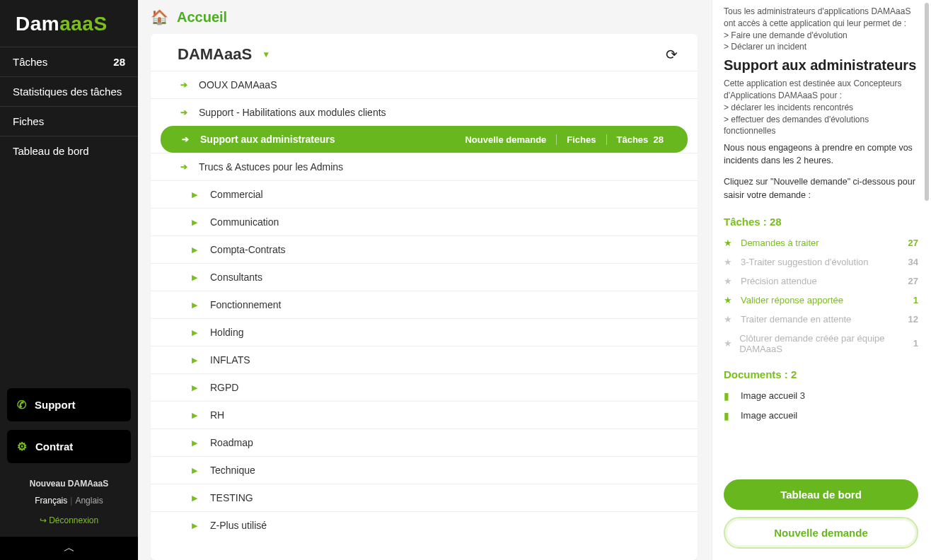  I want to click on task-count: 1, so click(915, 344).